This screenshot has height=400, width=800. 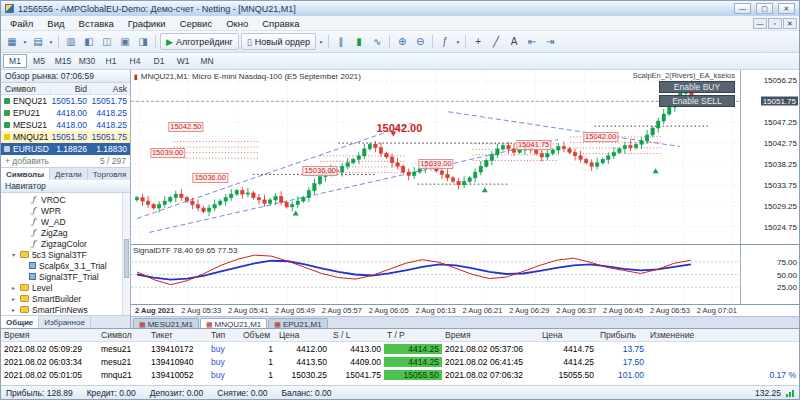 What do you see at coordinates (402, 42) in the screenshot?
I see `zoom-in-icon: ⊕` at bounding box center [402, 42].